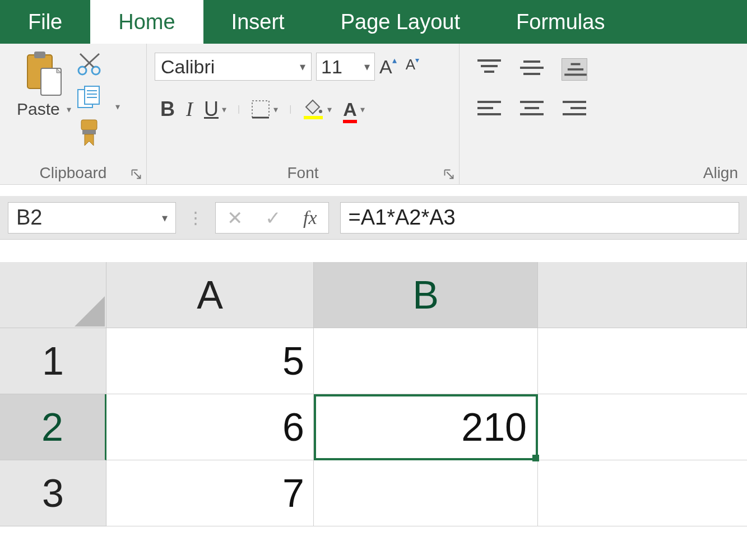  What do you see at coordinates (489, 110) in the screenshot?
I see `align-left-button` at bounding box center [489, 110].